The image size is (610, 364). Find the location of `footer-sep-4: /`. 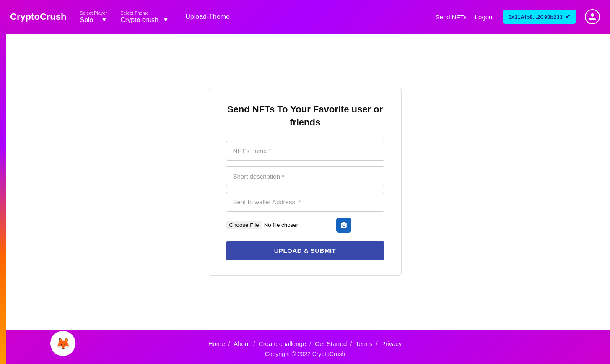

footer-sep-4: / is located at coordinates (351, 343).